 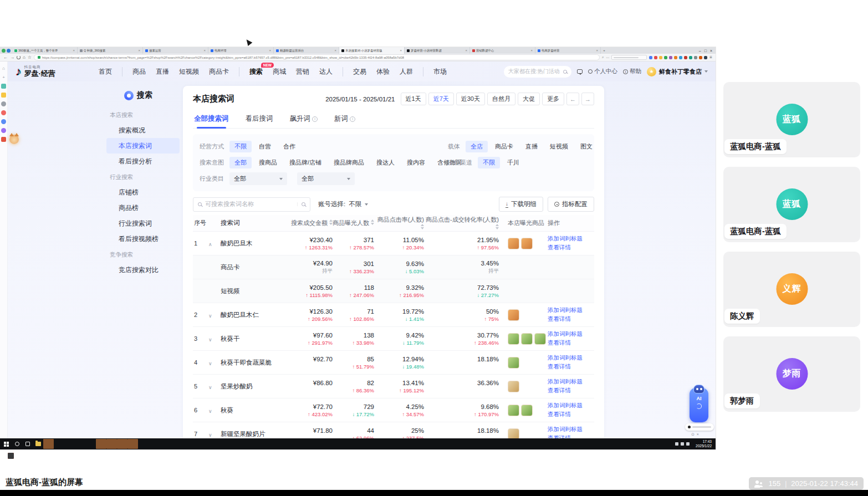 I want to click on participant-card: 义辉 陈义辉, so click(x=792, y=289).